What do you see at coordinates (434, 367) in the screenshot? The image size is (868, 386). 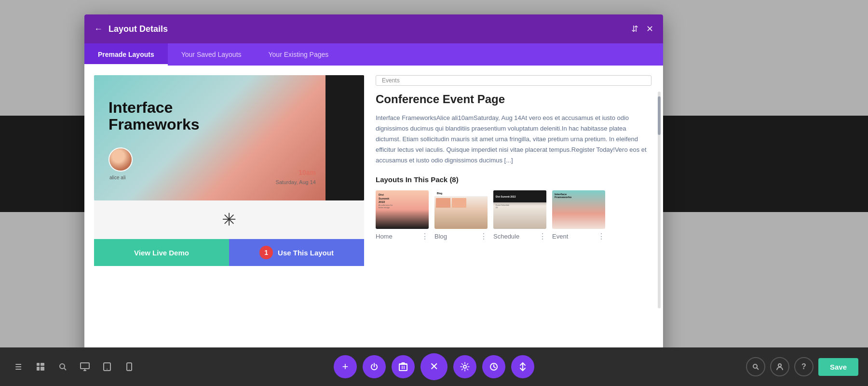 I see `toolbar-center: + ✕` at bounding box center [434, 367].